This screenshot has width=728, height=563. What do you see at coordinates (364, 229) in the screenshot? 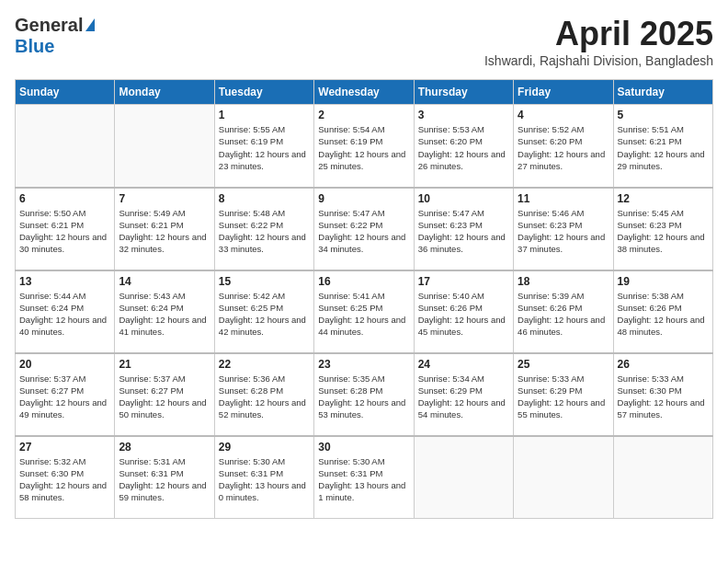
I see `calendar-week-row: 6Sunrise: 5:50 AMSunset: 6:21 PMDaylight…` at bounding box center [364, 229].